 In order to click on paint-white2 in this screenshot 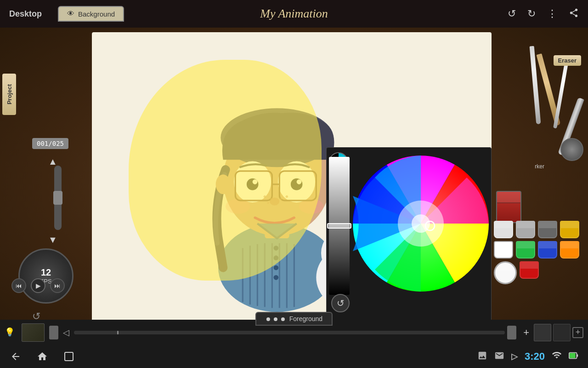, I will do `click(503, 250)`.